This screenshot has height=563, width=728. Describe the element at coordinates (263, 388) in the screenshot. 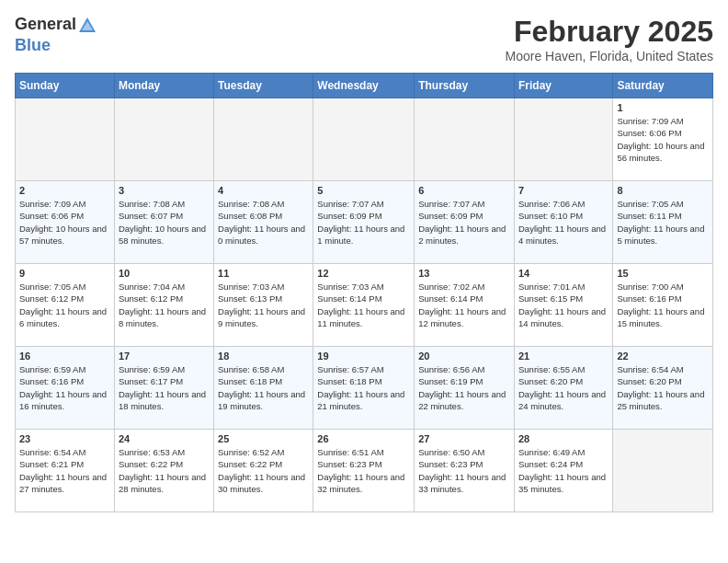

I see `day-info: Sunrise: 6:58 AM Sunset: 6:18 PM Dayligh…` at that location.